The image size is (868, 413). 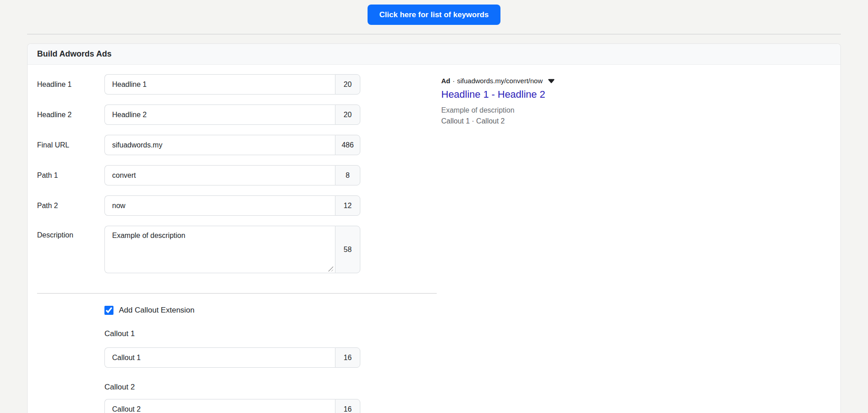 What do you see at coordinates (446, 81) in the screenshot?
I see `ad-badge: Ad` at bounding box center [446, 81].